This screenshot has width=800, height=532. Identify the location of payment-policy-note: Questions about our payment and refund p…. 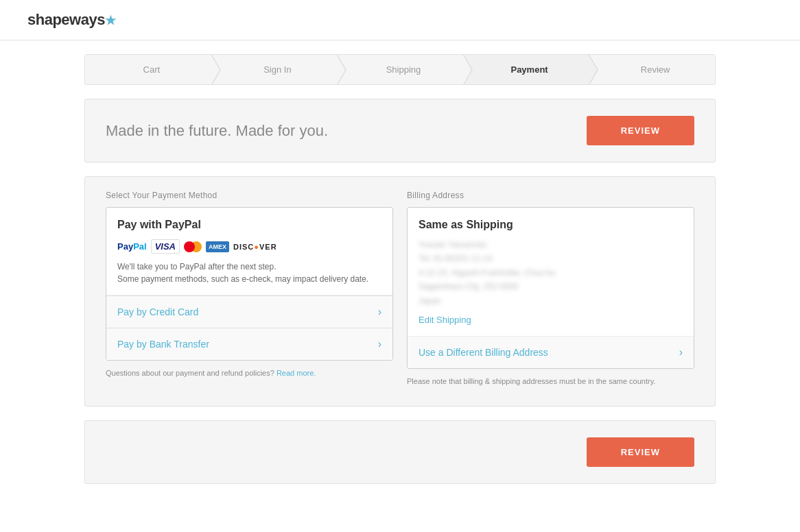
(250, 373).